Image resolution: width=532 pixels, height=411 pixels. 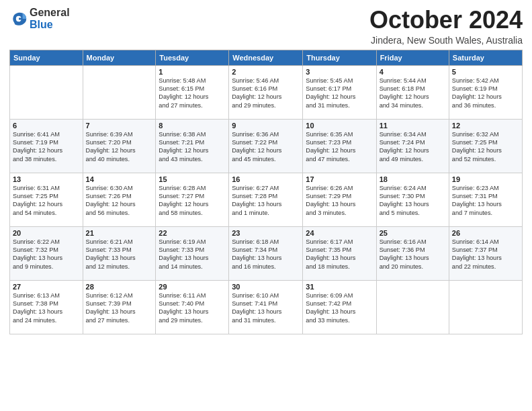 What do you see at coordinates (46, 179) in the screenshot?
I see `day-number: 13` at bounding box center [46, 179].